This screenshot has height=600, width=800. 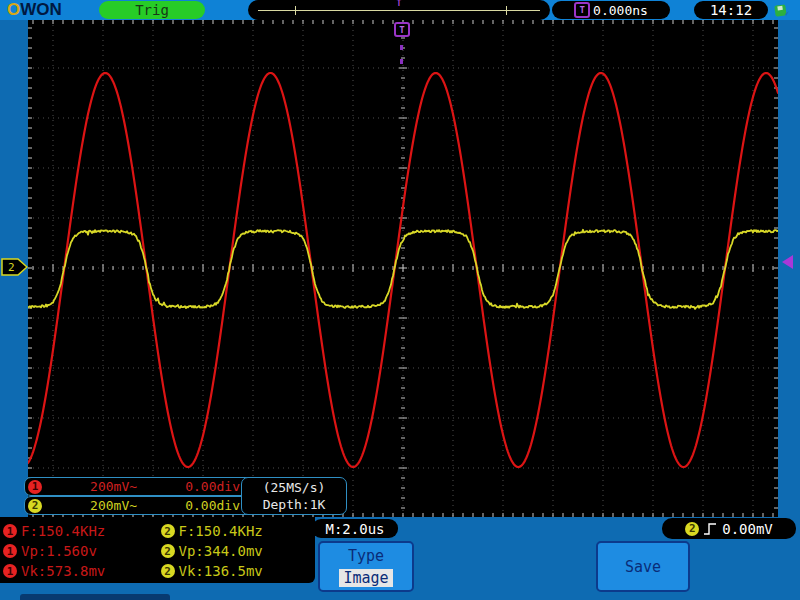 I want to click on usb-icon, so click(x=781, y=12).